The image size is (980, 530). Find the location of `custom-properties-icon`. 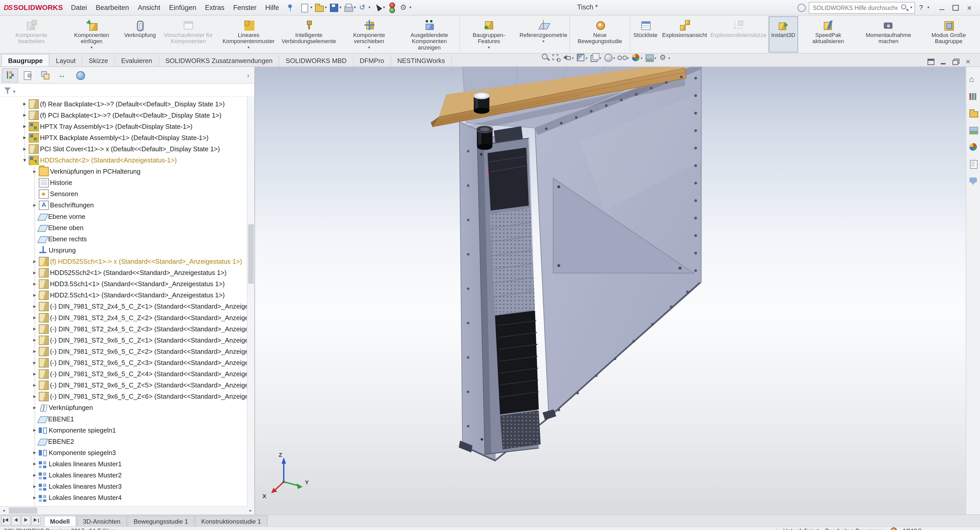

custom-properties-icon is located at coordinates (973, 164).